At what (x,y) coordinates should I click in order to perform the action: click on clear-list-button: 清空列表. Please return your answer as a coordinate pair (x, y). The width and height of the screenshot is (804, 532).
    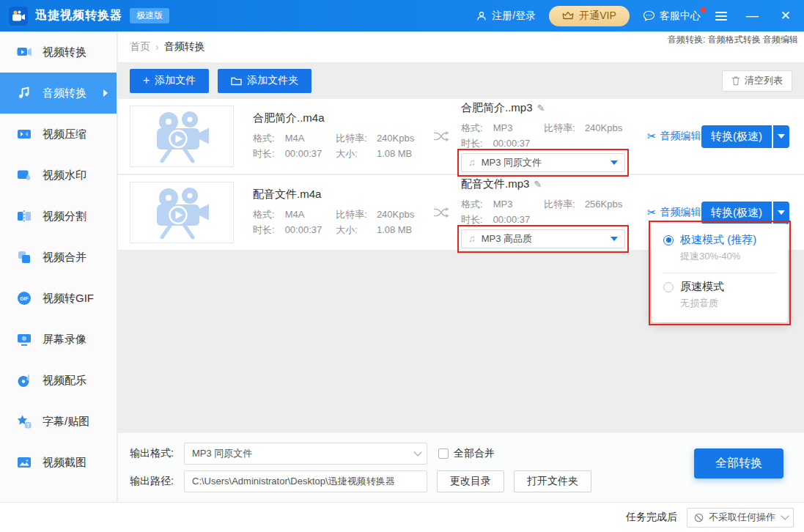
    Looking at the image, I should click on (757, 81).